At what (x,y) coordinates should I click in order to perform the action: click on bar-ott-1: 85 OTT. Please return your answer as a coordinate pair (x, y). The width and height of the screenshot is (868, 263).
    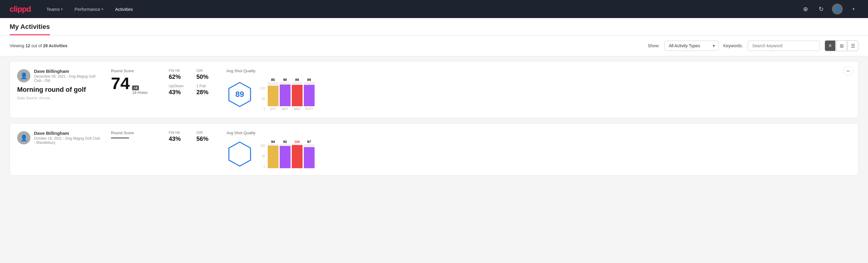
    Looking at the image, I should click on (273, 94).